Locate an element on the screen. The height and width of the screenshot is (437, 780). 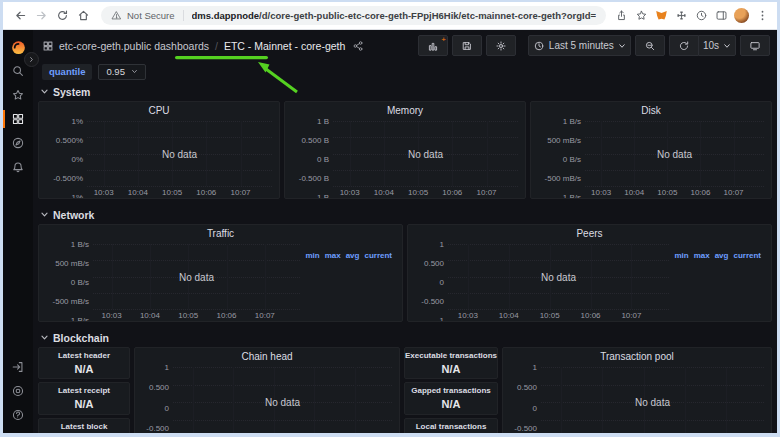
row-header-system: System is located at coordinates (406, 92).